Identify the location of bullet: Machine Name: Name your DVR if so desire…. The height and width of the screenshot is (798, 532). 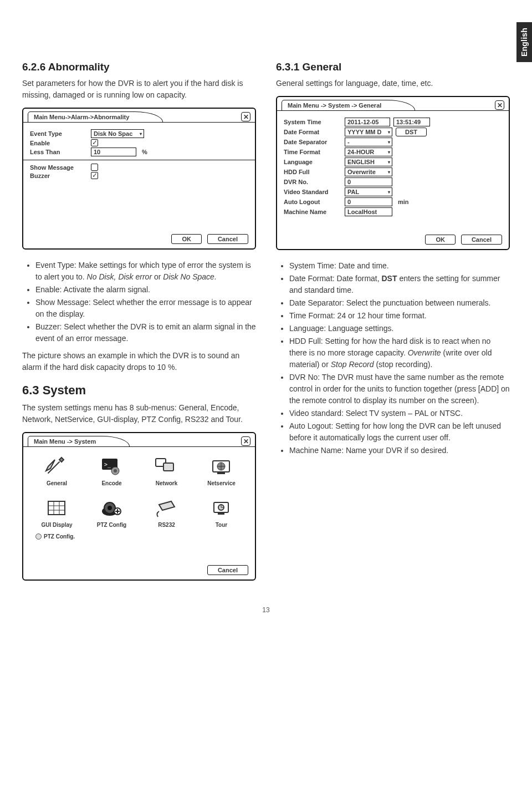
(400, 450).